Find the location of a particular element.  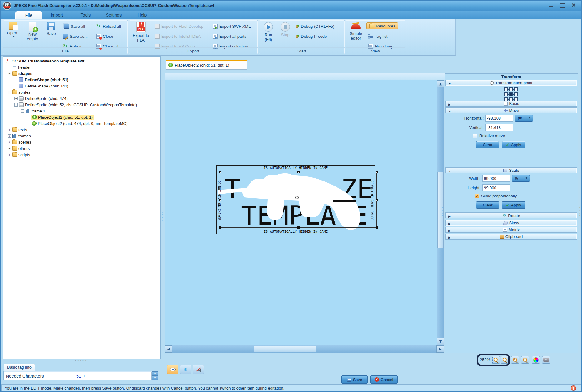

menu-tab-tools: Tools is located at coordinates (86, 15).